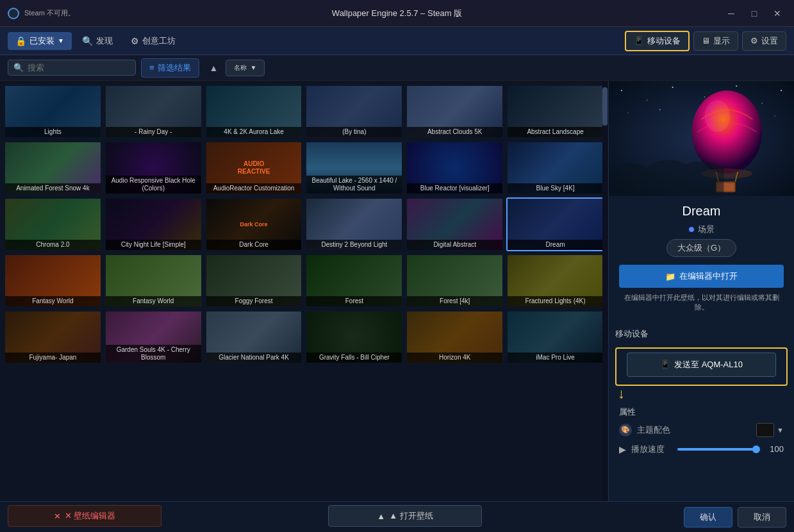 The height and width of the screenshot is (532, 794). What do you see at coordinates (58, 517) in the screenshot?
I see `scissors-icon: ✕` at bounding box center [58, 517].